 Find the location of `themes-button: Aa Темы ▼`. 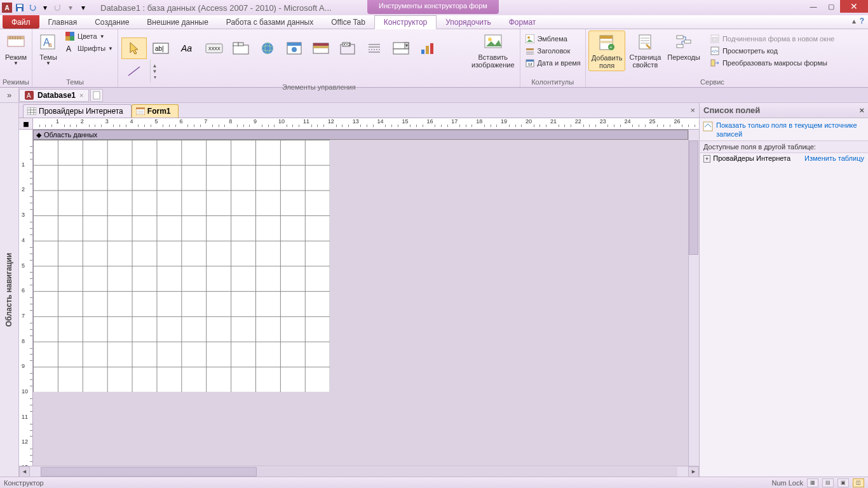

themes-button: Aa Темы ▼ is located at coordinates (48, 50).